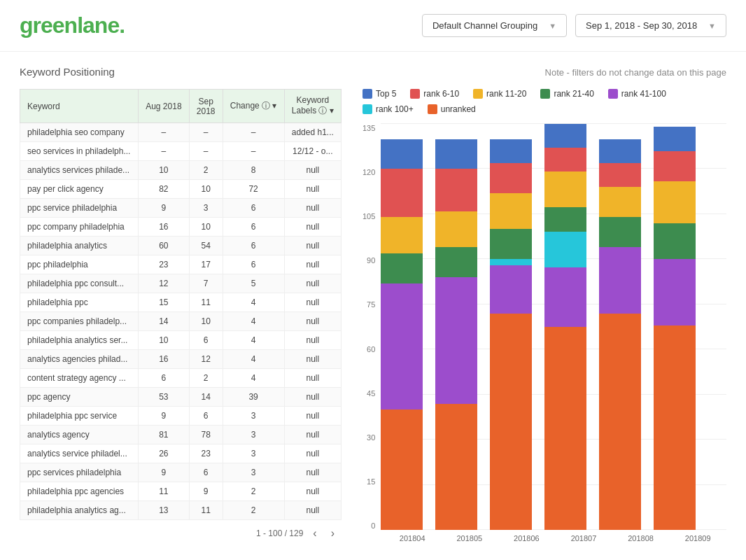 This screenshot has height=560, width=746. What do you see at coordinates (80, 265) in the screenshot?
I see `table-cell: ppc philadelphia` at bounding box center [80, 265].